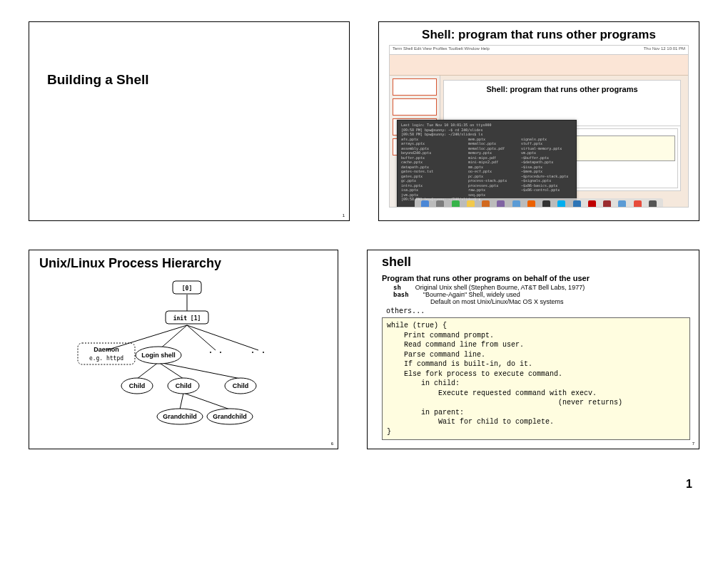  Describe the element at coordinates (487, 164) in the screenshot. I see `terminal-window: Last login: Tue Nov 10 10:01:35 on ttys0…` at that location.